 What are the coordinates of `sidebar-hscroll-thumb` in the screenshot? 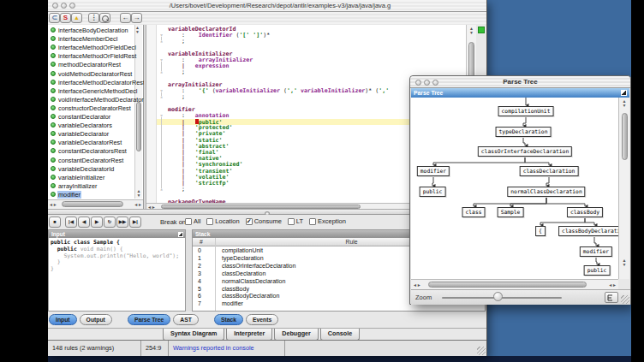 It's located at (92, 204).